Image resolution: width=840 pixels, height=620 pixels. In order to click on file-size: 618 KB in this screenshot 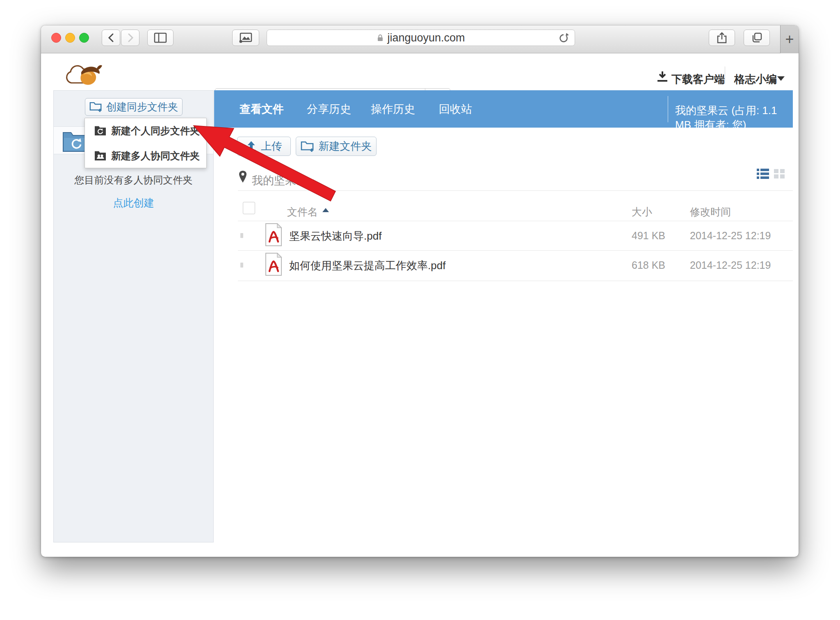, I will do `click(648, 265)`.